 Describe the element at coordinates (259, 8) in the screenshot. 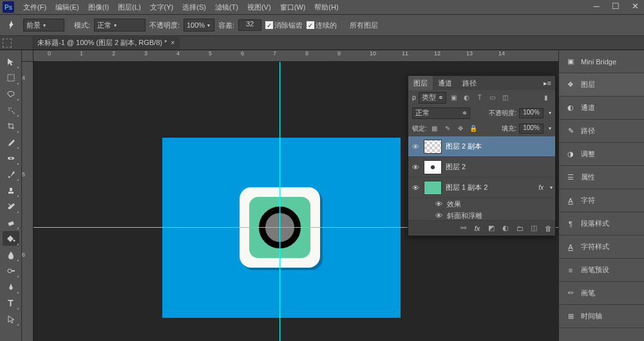

I see `menu-view: 视图(V)` at that location.